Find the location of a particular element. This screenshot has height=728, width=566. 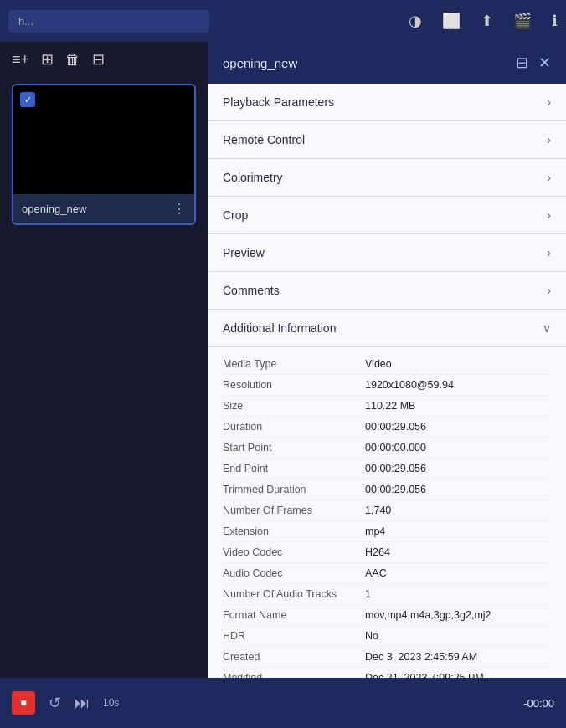

table-row: Video CodecH264 is located at coordinates (387, 552).